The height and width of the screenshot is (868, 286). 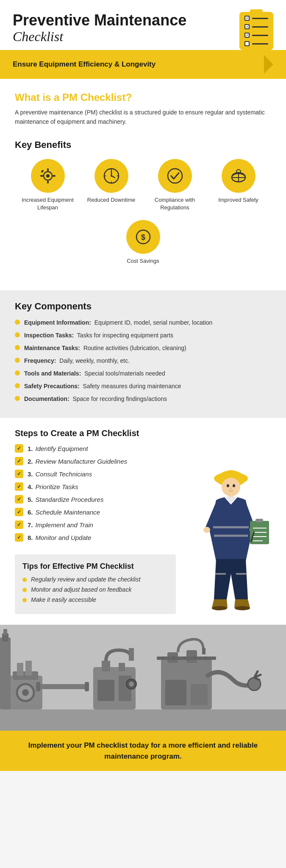 What do you see at coordinates (143, 336) in the screenshot?
I see `component-item-2: Inspection Tasks: Tasks for inspecting e…` at bounding box center [143, 336].